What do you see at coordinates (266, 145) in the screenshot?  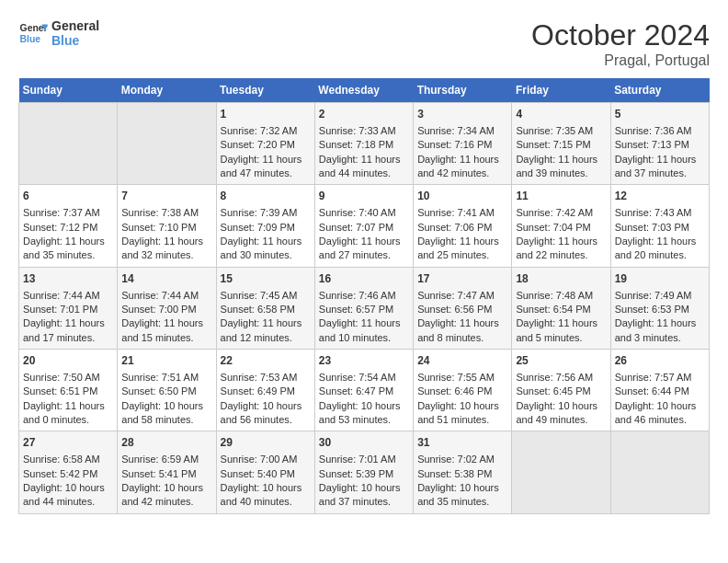 I see `sunset-time: Sunset: 7:20 PM` at bounding box center [266, 145].